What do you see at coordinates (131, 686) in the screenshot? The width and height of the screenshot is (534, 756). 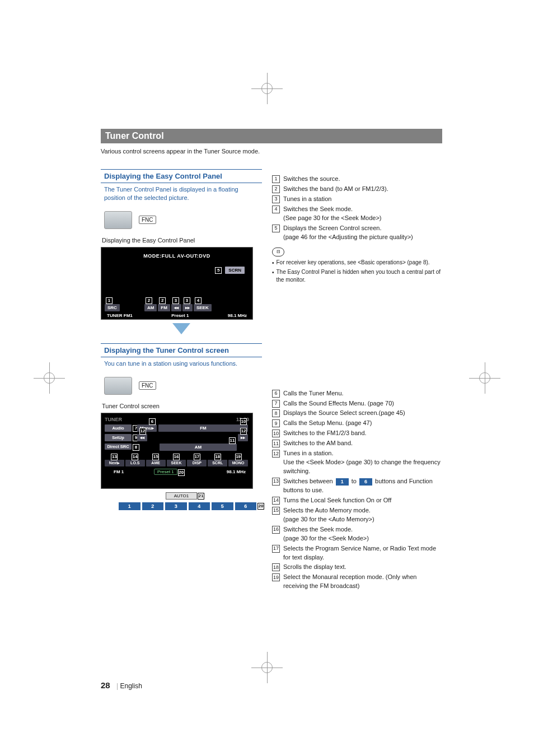 I see `footer-language: English` at bounding box center [131, 686].